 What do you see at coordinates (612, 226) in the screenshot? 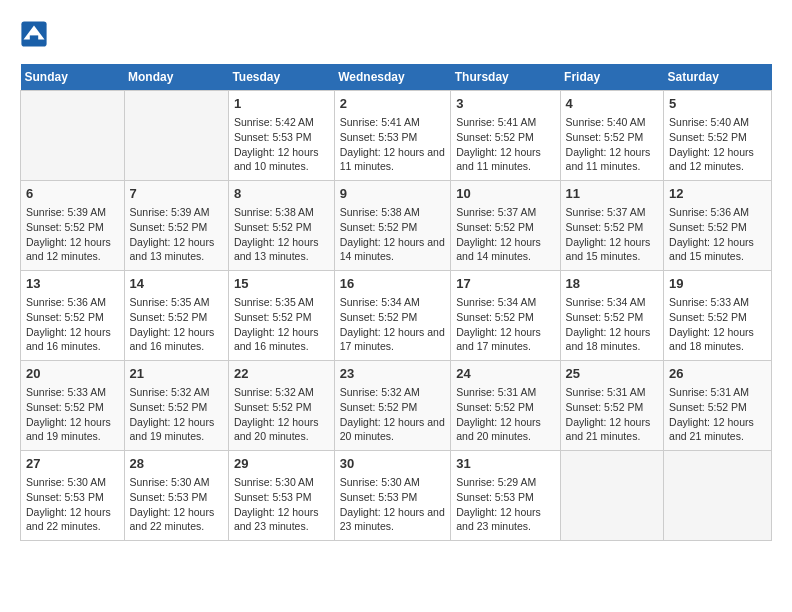
I see `day-cell: 11 Sunrise: 5:37 AM Sunset: 5:52 PM Dayl…` at bounding box center [612, 226].